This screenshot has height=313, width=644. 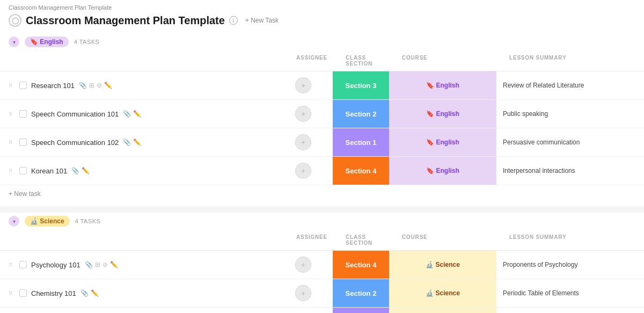 I want to click on lesson-summary-cell: Periodic Table of Elements, so click(x=570, y=293).